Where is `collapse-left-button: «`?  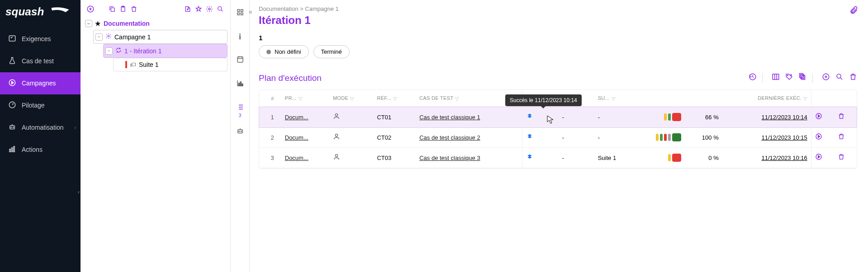
collapse-left-button: « is located at coordinates (251, 12).